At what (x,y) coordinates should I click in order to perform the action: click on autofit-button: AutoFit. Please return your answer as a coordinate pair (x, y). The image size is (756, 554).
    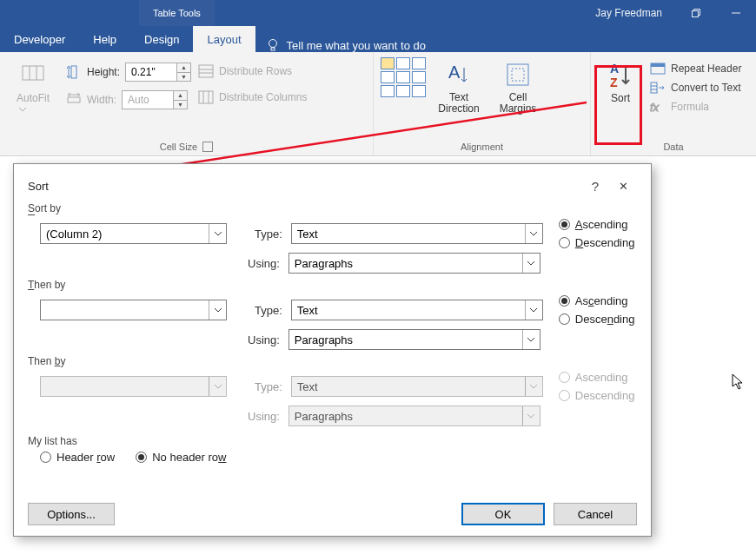
    Looking at the image, I should click on (33, 97).